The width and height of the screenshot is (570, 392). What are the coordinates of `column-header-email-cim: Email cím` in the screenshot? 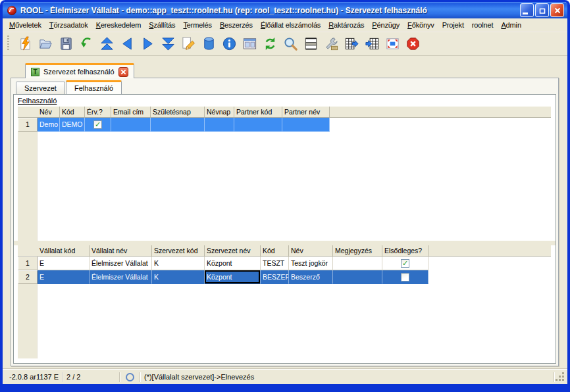 It's located at (131, 112).